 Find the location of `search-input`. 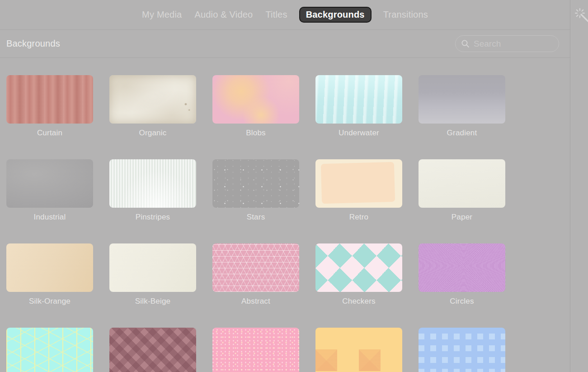

search-input is located at coordinates (513, 44).